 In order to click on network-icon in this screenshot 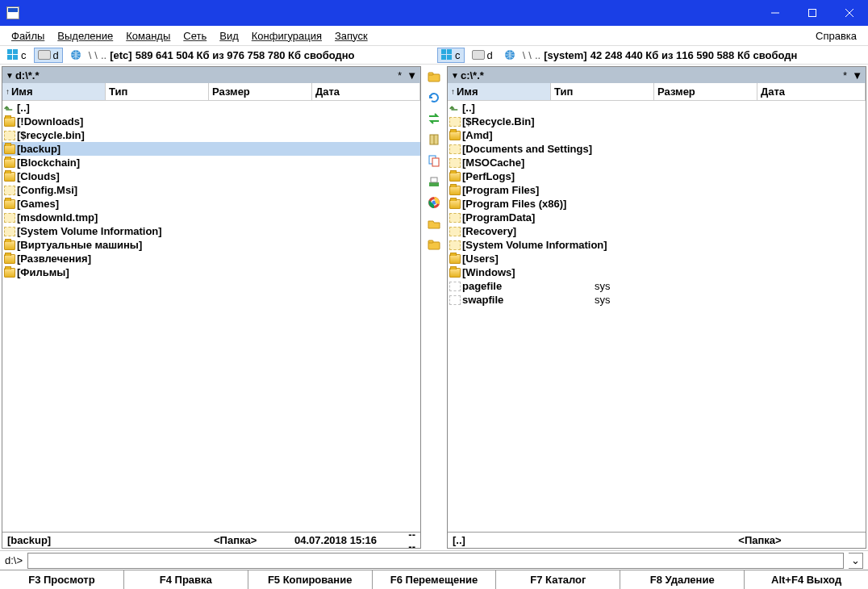, I will do `click(76, 55)`.